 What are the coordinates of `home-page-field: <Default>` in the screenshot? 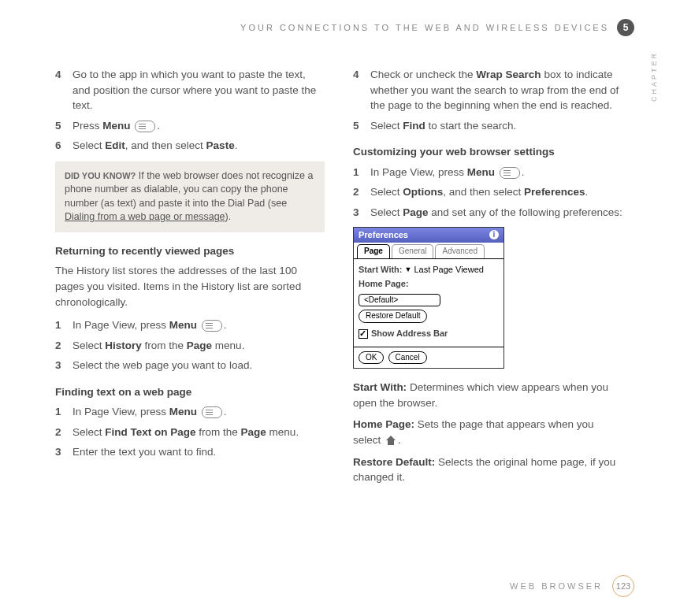 It's located at (399, 301).